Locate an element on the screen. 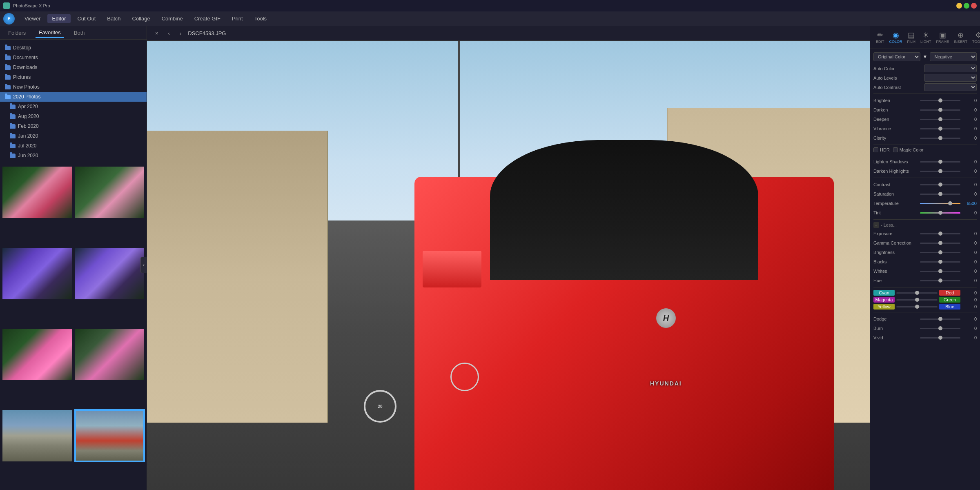 Image resolution: width=980 pixels, height=490 pixels. menu-batch: Batch is located at coordinates (114, 19).